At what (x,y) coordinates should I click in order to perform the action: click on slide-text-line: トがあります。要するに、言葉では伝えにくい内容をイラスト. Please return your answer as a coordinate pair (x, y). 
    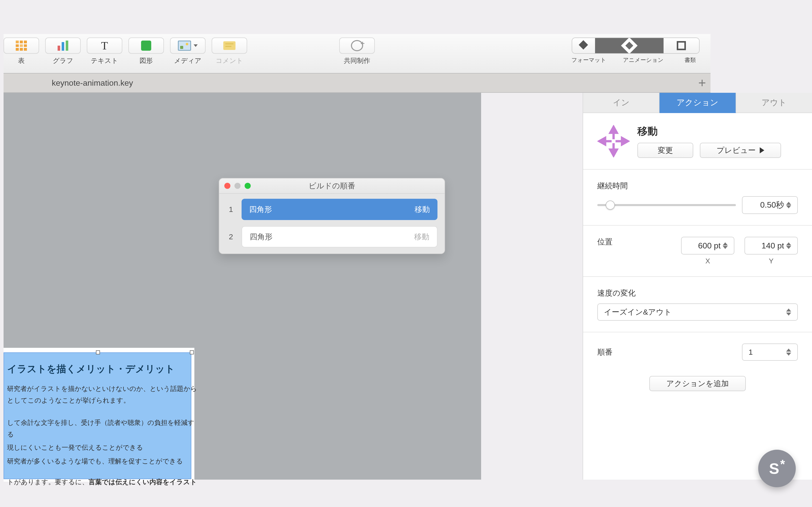
    Looking at the image, I should click on (102, 482).